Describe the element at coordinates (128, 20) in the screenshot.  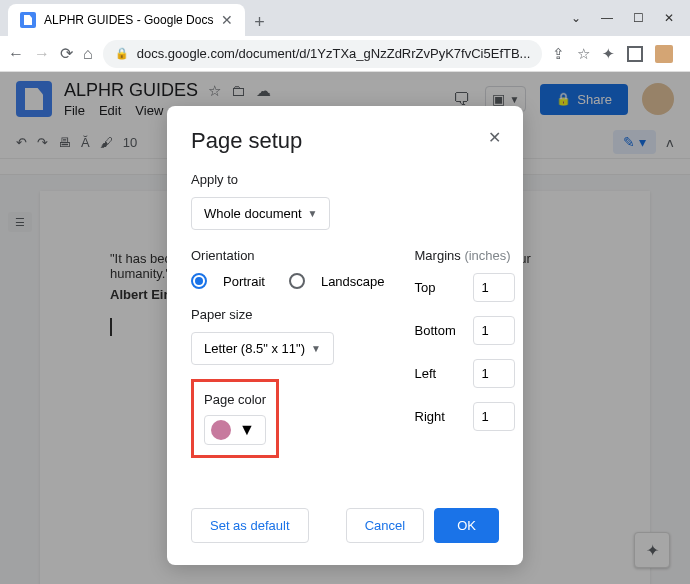
I see `tab-title: ALPHR GUIDES - Google Docs` at that location.